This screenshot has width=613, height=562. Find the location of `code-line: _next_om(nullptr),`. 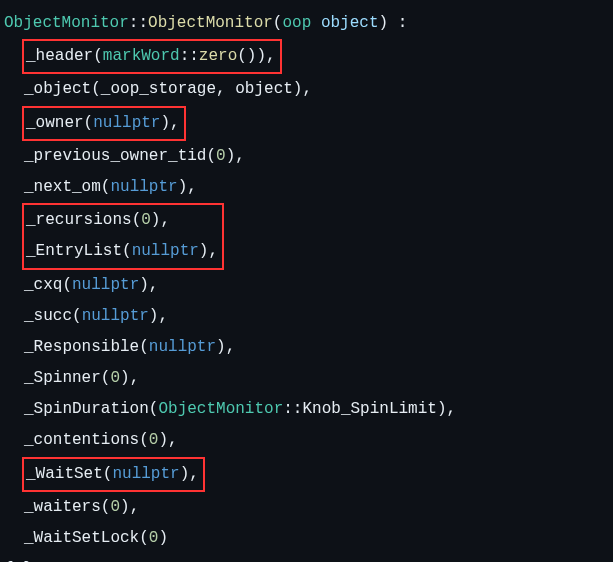

code-line: _next_om(nullptr), is located at coordinates (306, 188).